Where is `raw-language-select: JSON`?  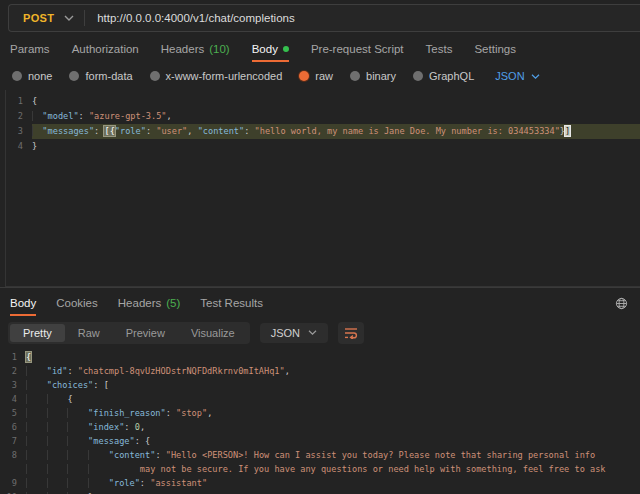
raw-language-select: JSON is located at coordinates (517, 76).